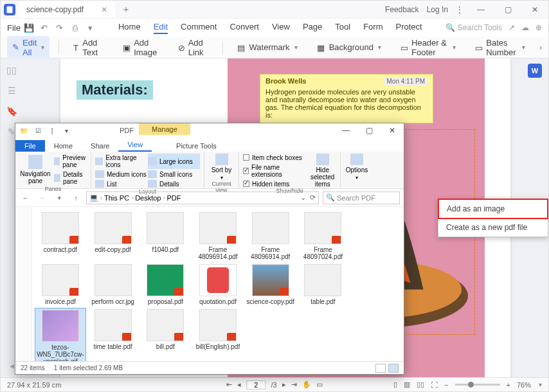 This screenshot has height=392, width=549. What do you see at coordinates (312, 198) in the screenshot?
I see `refresh-icon: ⟳` at bounding box center [312, 198].